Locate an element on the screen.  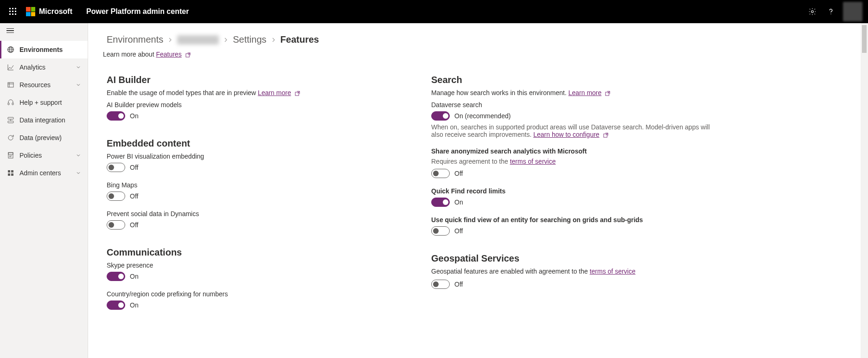
bing-maps-state: Off is located at coordinates (134, 196).